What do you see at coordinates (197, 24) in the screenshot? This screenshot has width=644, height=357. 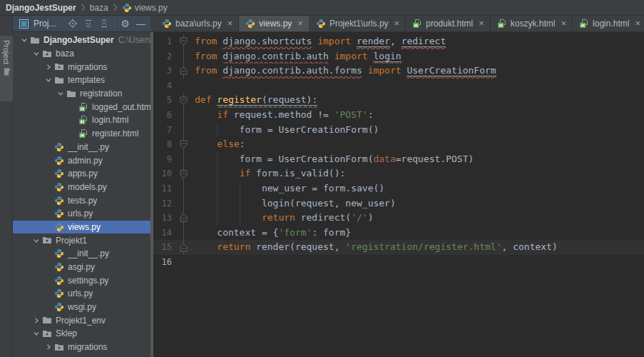 I see `editor-tab: baza\urls.py×` at bounding box center [197, 24].